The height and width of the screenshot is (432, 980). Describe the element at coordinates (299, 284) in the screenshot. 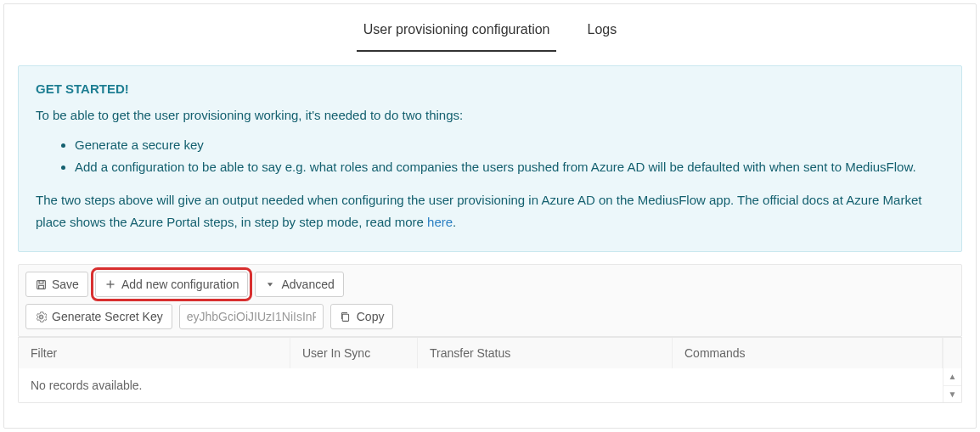

I see `advanced-button: Advanced` at that location.